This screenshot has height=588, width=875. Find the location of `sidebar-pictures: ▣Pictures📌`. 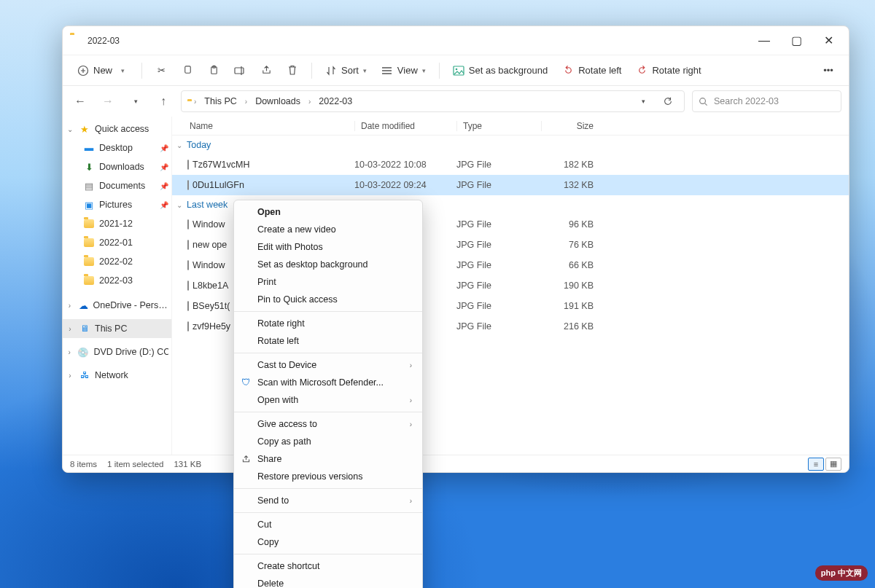

sidebar-pictures: ▣Pictures📌 is located at coordinates (117, 205).